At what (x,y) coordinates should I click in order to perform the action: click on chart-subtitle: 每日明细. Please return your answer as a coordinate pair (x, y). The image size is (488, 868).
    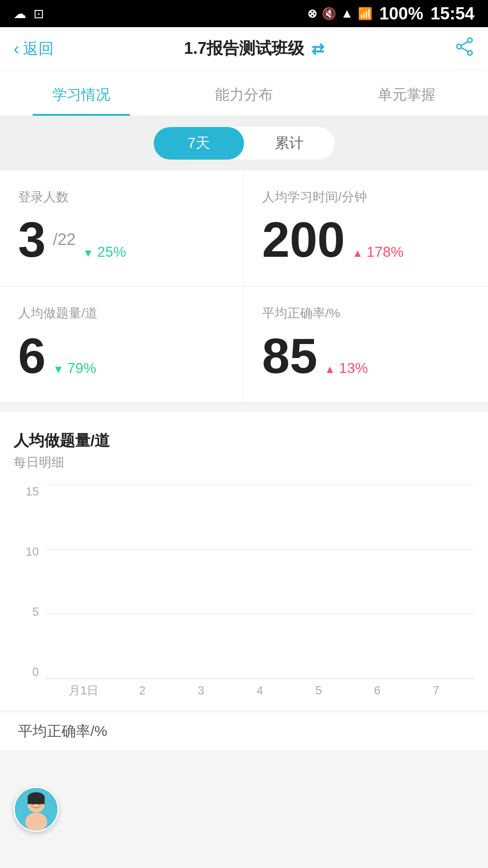
    Looking at the image, I should click on (244, 462).